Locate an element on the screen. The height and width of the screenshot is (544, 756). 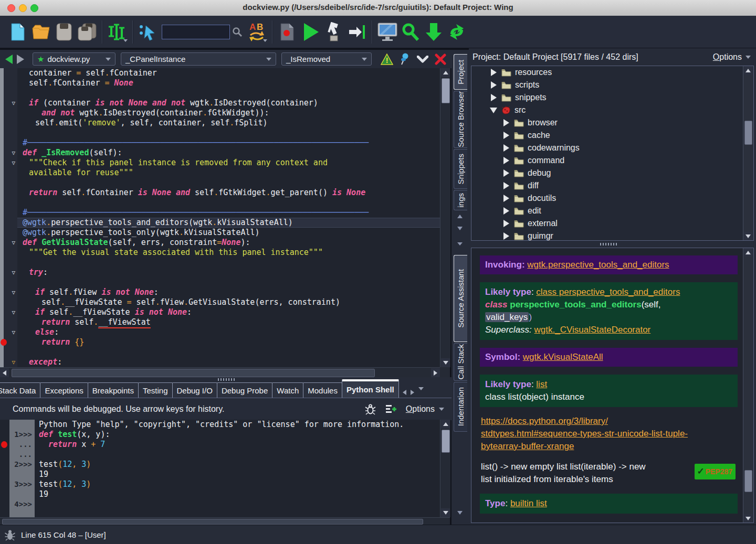
code-line: ▽if self.fView is not None: is located at coordinates (220, 293).